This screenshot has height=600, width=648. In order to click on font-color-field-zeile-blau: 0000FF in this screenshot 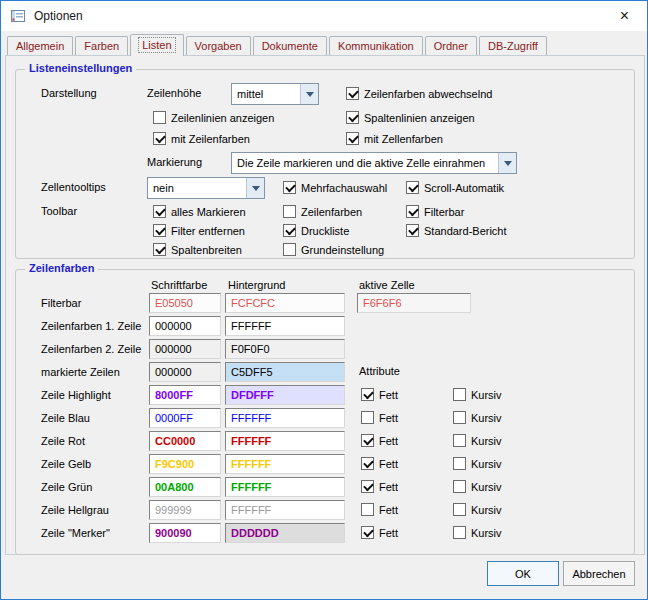, I will do `click(185, 418)`.